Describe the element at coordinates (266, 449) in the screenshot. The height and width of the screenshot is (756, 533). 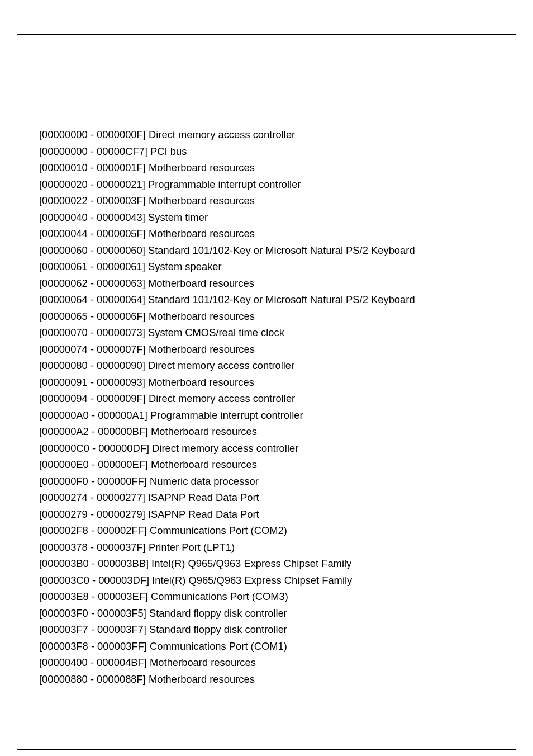
I see `list-item: [000000C0 - 000000DF] Direct memory acce…` at that location.